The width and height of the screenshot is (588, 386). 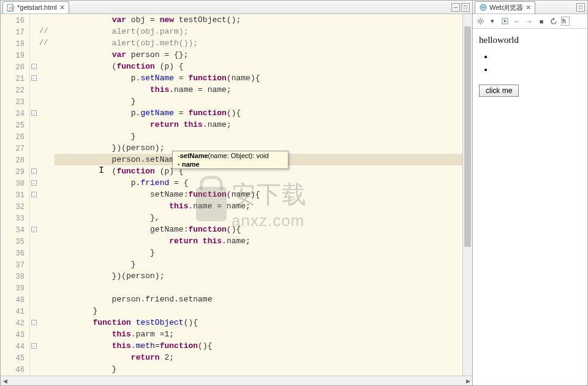 I want to click on browser-tab: Web浏览器 ✕, so click(x=505, y=7).